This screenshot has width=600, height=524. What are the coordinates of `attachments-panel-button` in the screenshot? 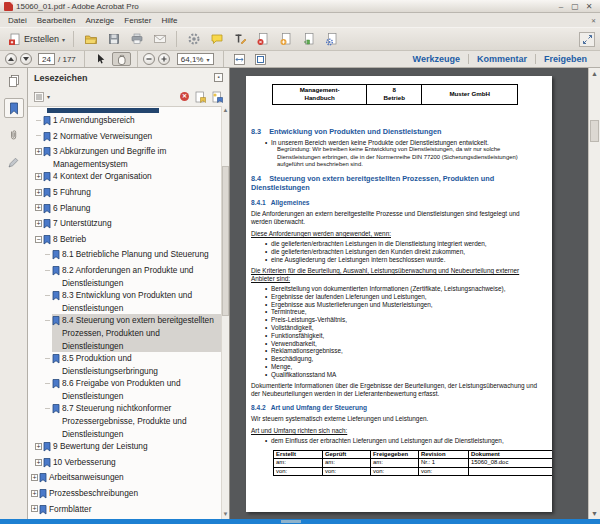 It's located at (14, 135).